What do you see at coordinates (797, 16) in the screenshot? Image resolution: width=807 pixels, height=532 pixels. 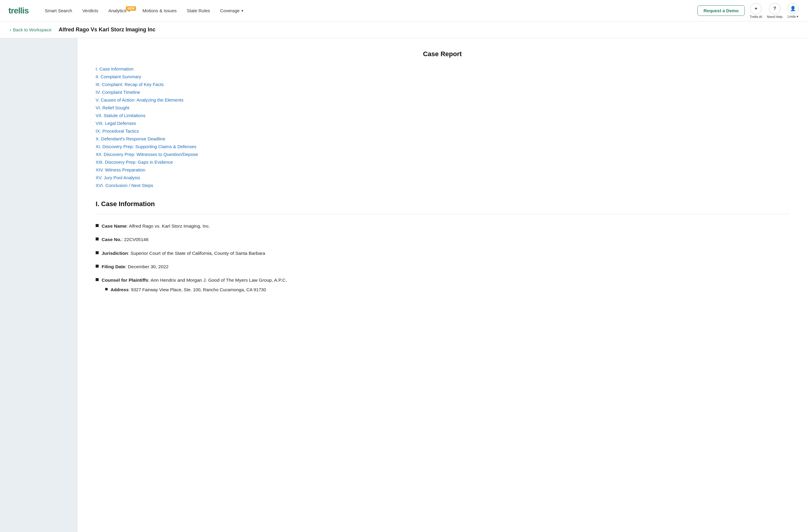 I see `chevron-down-icon-user: ▾` at bounding box center [797, 16].